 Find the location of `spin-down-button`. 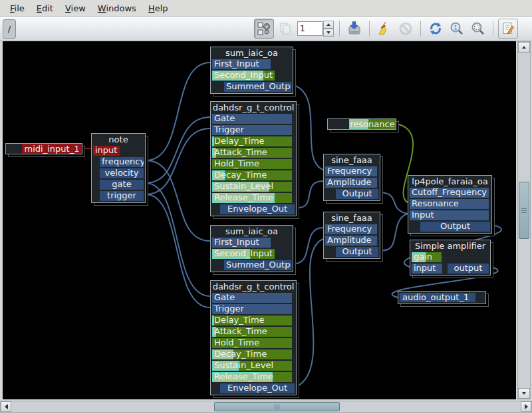

spin-down-button is located at coordinates (329, 33).